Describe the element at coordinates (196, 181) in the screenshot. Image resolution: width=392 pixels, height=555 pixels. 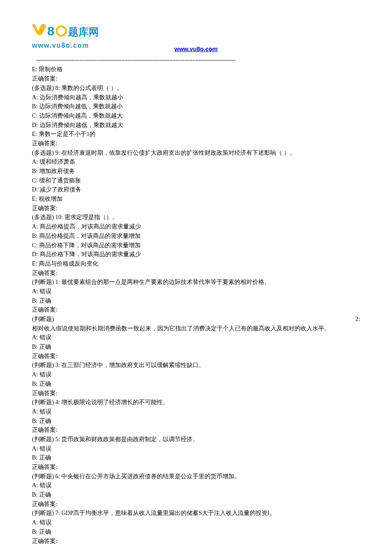
I see `text-line: C: 缓和了通货膨胀` at that location.